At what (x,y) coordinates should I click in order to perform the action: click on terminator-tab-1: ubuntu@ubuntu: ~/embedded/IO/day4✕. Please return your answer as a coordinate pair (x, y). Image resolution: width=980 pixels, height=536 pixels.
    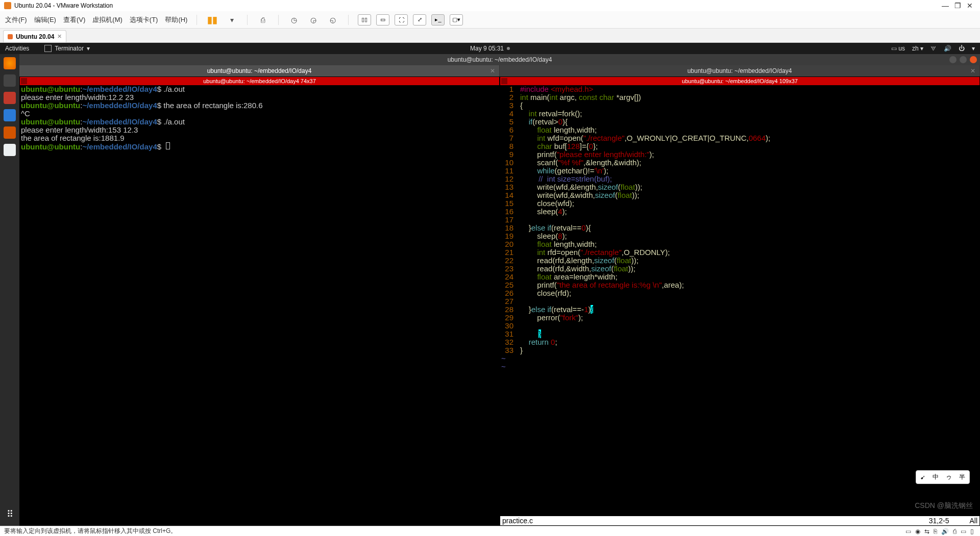
    Looking at the image, I should click on (259, 71).